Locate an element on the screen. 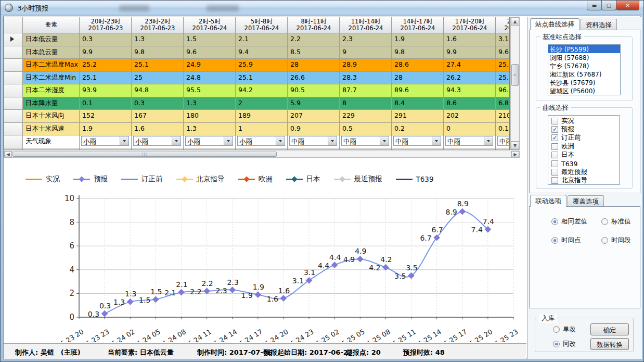  value-cell: 0.9 is located at coordinates (314, 129).